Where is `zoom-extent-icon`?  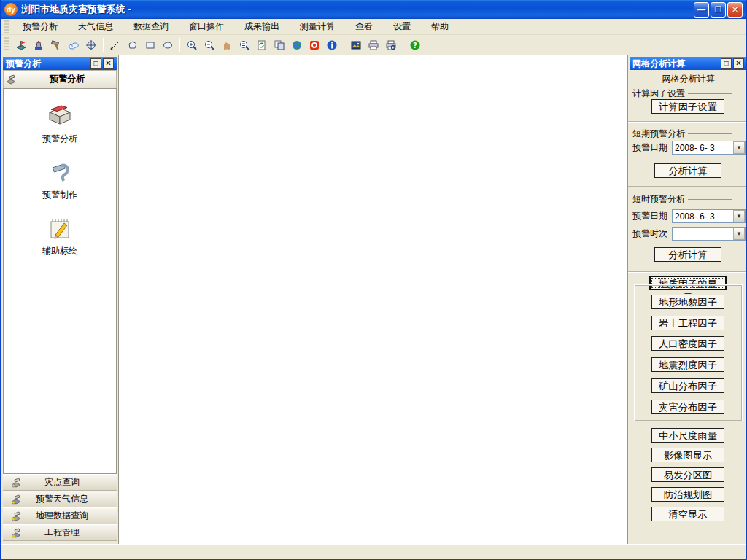
zoom-extent-icon is located at coordinates (244, 45).